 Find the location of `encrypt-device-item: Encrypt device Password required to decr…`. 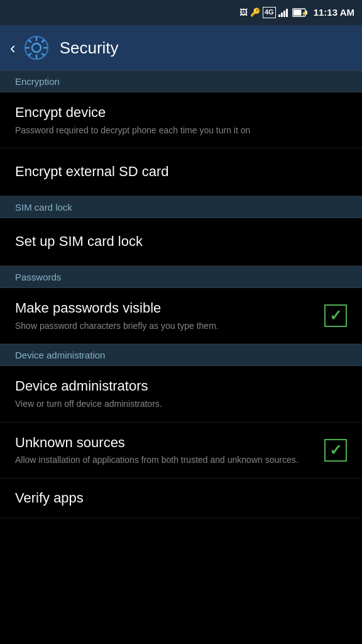

encrypt-device-item: Encrypt device Password required to decr… is located at coordinates (181, 121).